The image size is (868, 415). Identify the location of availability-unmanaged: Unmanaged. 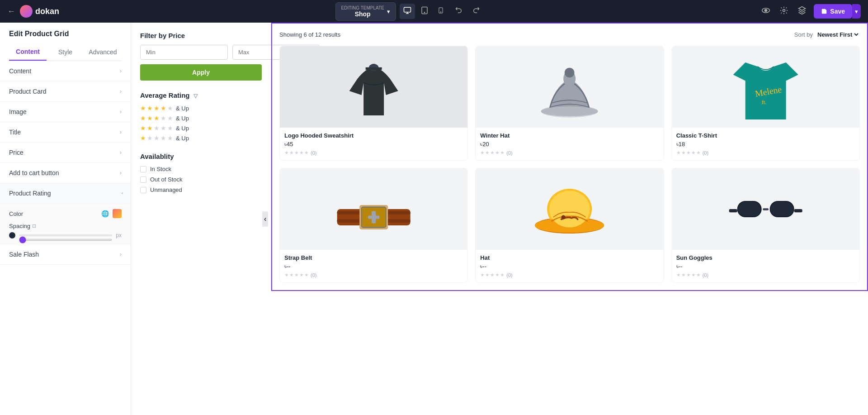
(201, 190).